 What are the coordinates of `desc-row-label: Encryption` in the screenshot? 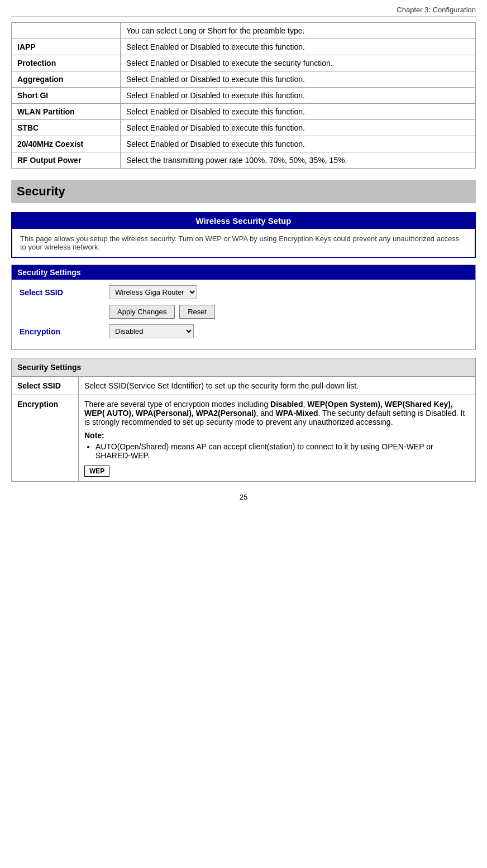 It's located at (45, 439).